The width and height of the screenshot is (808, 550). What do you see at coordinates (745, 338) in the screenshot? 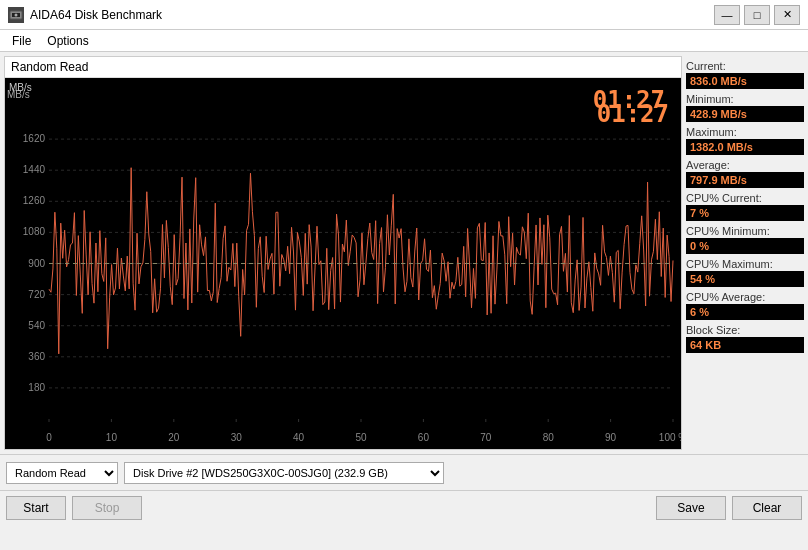
I see `stat-block-size: Block Size: 64 KB` at bounding box center [745, 338].